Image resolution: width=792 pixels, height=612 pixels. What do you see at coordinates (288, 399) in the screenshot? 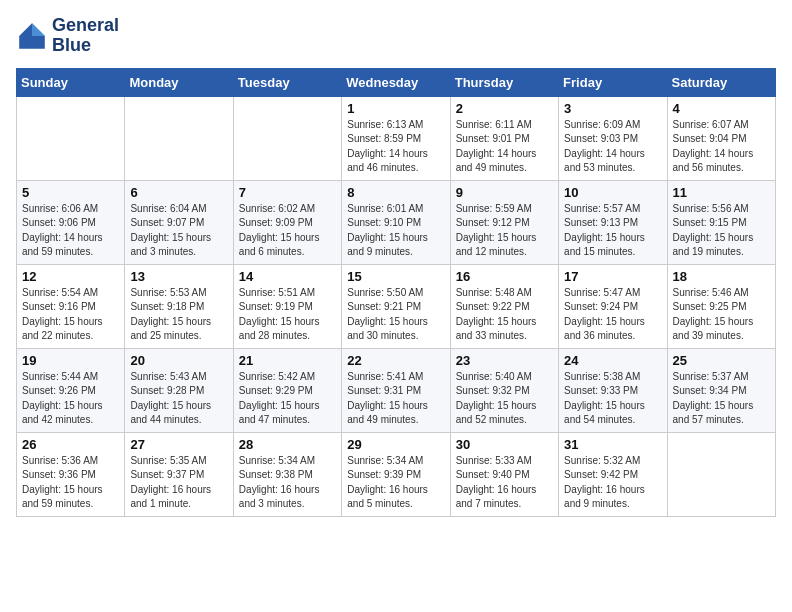
I see `day-detail: Sunrise: 5:42 AM Sunset: 9:29 PM Dayligh…` at bounding box center [288, 399].